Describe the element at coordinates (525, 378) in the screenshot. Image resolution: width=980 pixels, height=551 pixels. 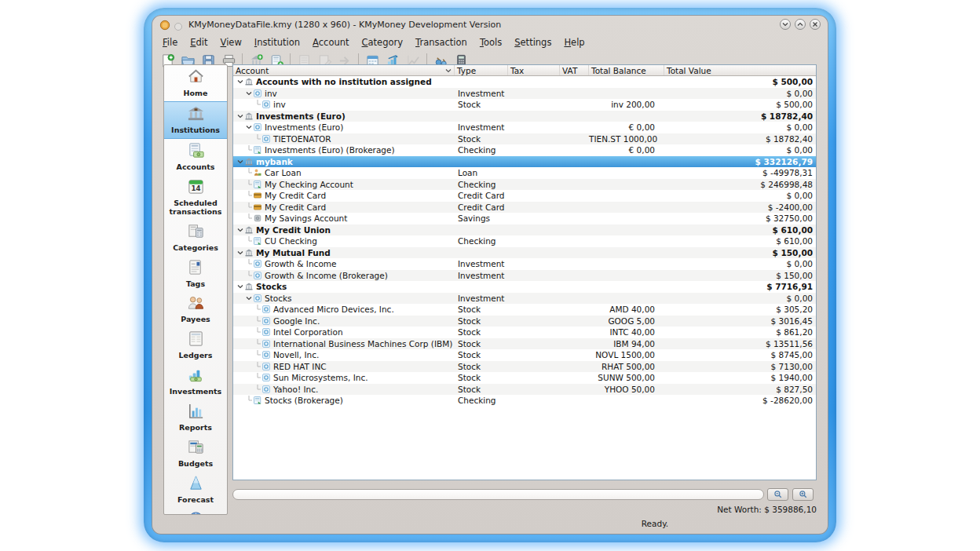
I see `account-row-sun-microsystems-inc: Sun Microsystems, Inc.StockSUNW 500,00$ …` at that location.